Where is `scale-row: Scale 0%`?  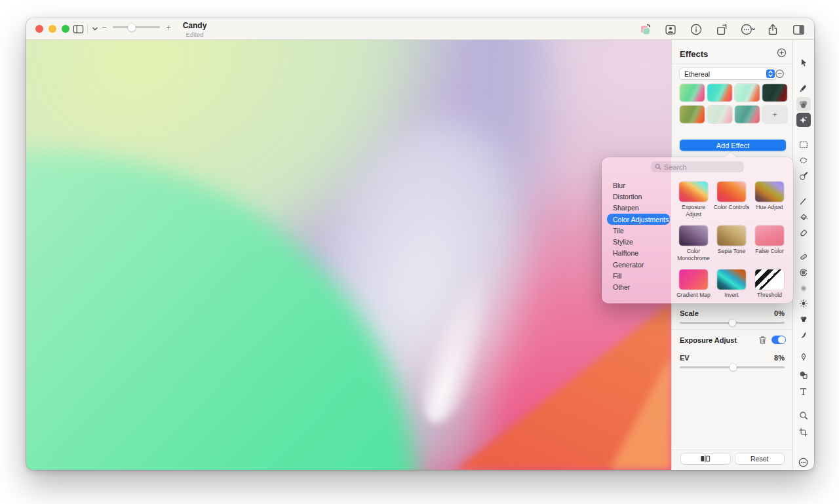
scale-row: Scale 0% is located at coordinates (732, 313).